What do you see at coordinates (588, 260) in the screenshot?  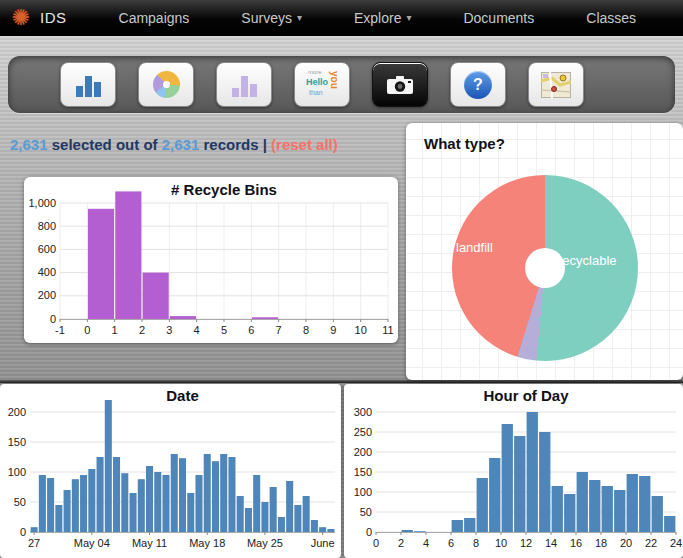 I see `pie-slice-label-recyclable: recyclable` at bounding box center [588, 260].